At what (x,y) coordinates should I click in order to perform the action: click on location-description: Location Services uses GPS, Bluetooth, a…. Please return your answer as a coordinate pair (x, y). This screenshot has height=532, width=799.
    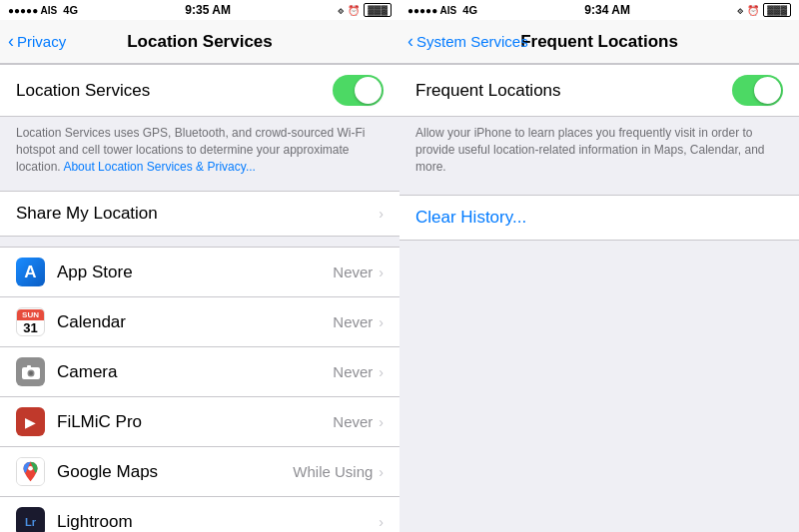
    Looking at the image, I should click on (200, 149).